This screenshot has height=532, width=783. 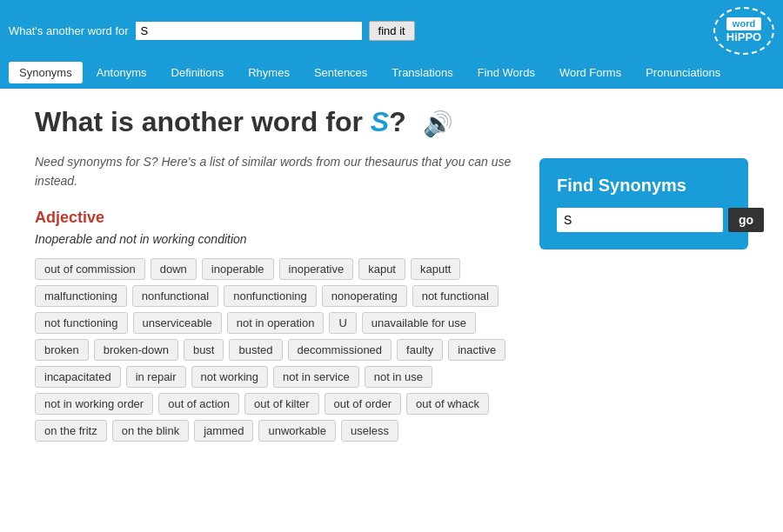 I want to click on nav-tab-rhymes: Rhymes, so click(x=269, y=73).